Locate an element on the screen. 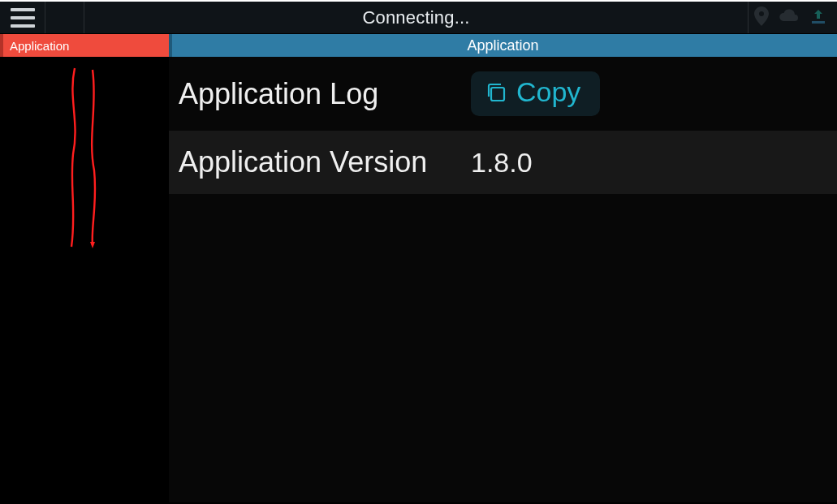  copy-icon is located at coordinates (496, 93).